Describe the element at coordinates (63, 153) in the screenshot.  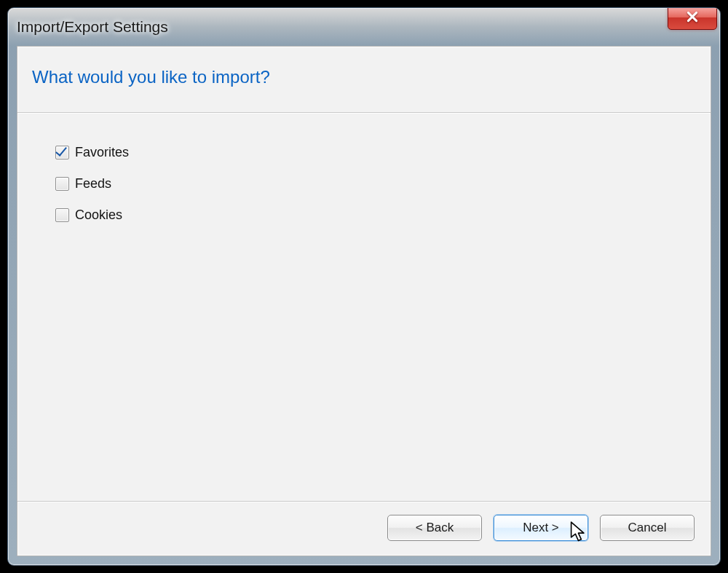
I see `checkbox-favorites` at that location.